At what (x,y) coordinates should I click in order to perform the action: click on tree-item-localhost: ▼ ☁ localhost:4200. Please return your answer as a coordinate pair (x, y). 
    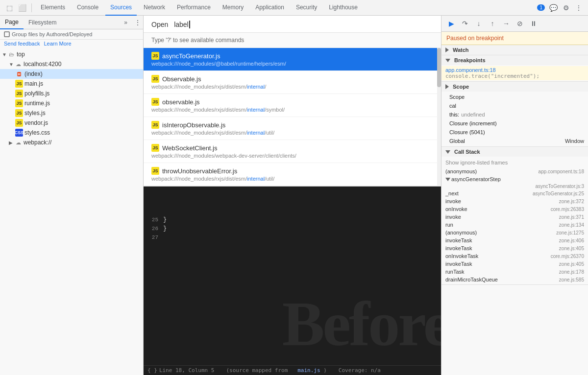
    Looking at the image, I should click on (72, 64).